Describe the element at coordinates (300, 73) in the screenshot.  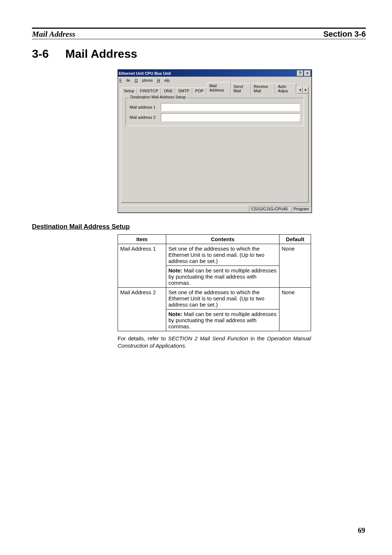
I see `help-button: ?` at that location.